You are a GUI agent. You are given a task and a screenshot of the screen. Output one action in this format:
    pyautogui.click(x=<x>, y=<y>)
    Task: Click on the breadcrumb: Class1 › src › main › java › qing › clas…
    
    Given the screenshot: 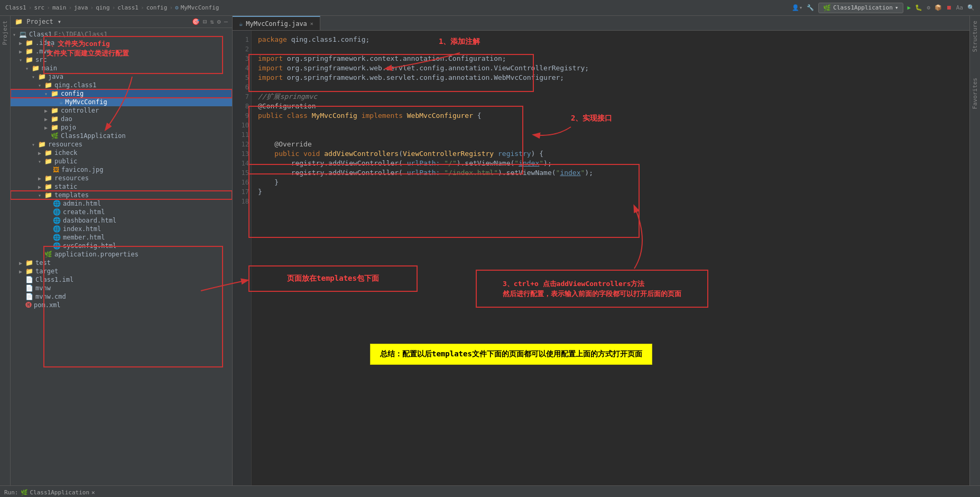 What is the action you would take?
    pyautogui.click(x=112, y=7)
    